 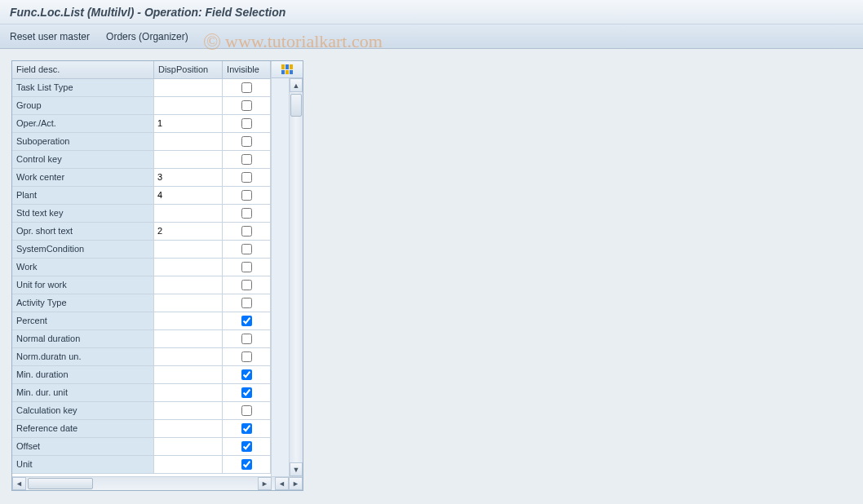 What do you see at coordinates (287, 269) in the screenshot?
I see `vertical-strip: ▲ ▼` at bounding box center [287, 269].